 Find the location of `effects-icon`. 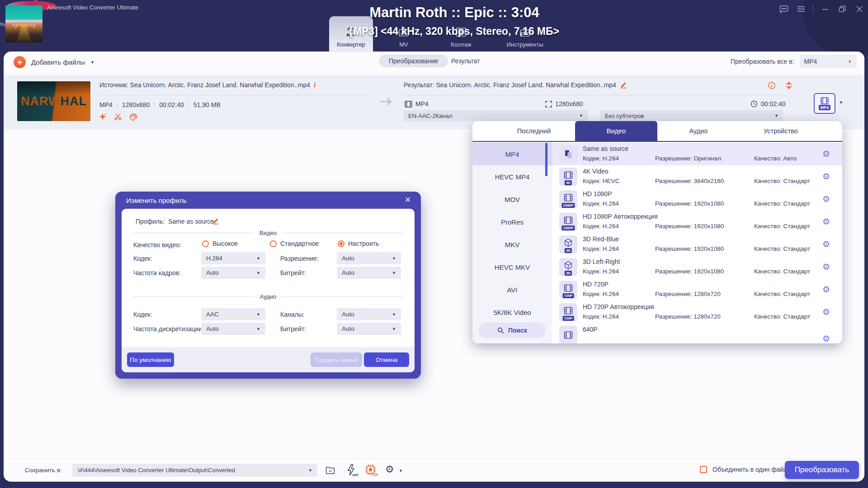

effects-icon is located at coordinates (103, 117).